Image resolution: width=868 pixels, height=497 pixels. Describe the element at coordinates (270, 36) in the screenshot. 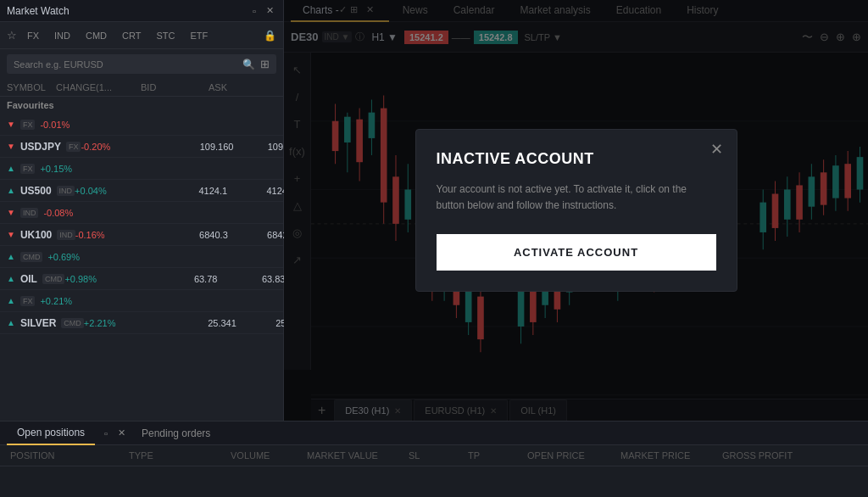

I see `lock-icon: 🔒` at that location.